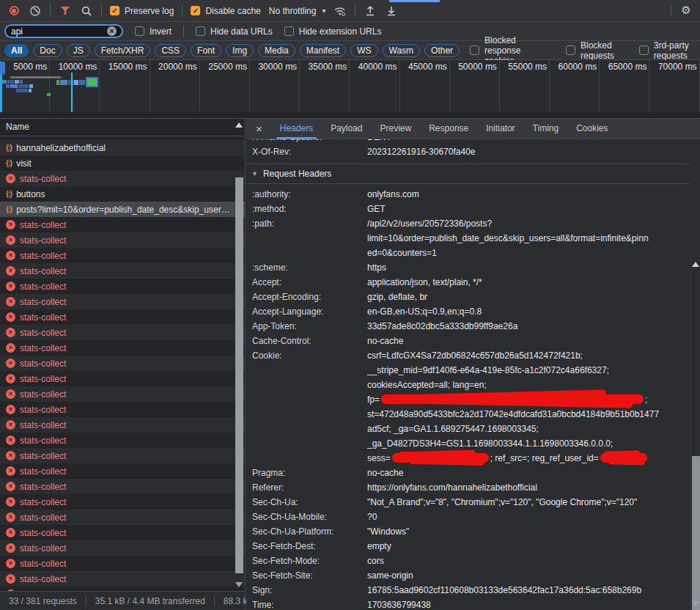  Describe the element at coordinates (86, 11) in the screenshot. I see `search-button` at that location.